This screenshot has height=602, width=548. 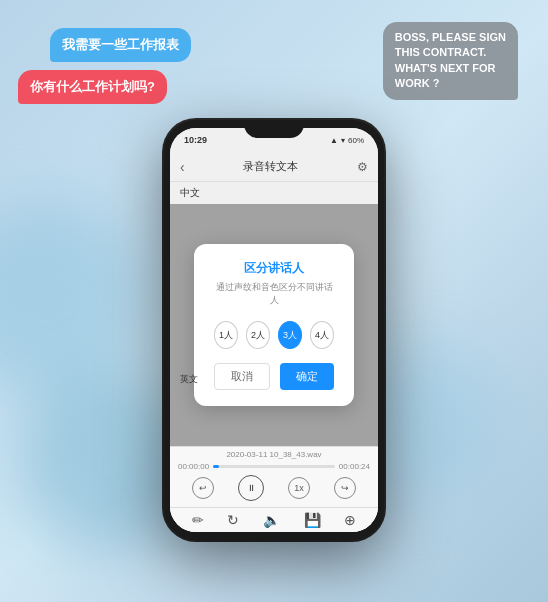 I want to click on bottom-bar: 2020-03-11 10_38_43.wav 00:00:00 00:00:2…, so click(x=274, y=489).